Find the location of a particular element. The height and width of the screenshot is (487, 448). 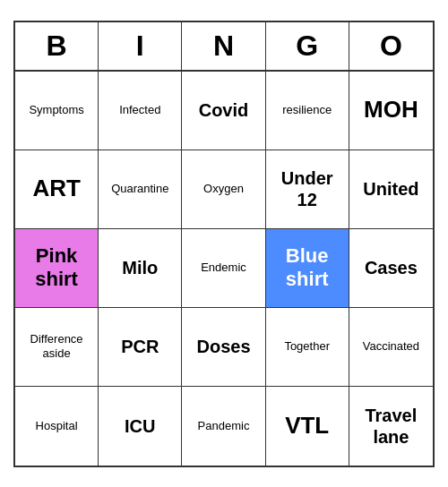

header-letter-N: N is located at coordinates (224, 47).